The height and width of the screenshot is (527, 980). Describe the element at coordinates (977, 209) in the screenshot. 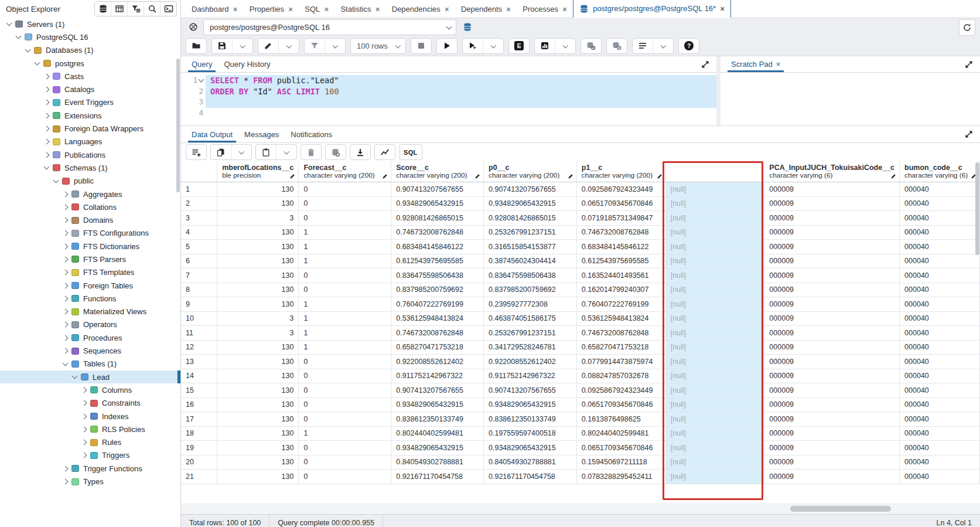

I see `grid-vertical-scrollbar` at that location.